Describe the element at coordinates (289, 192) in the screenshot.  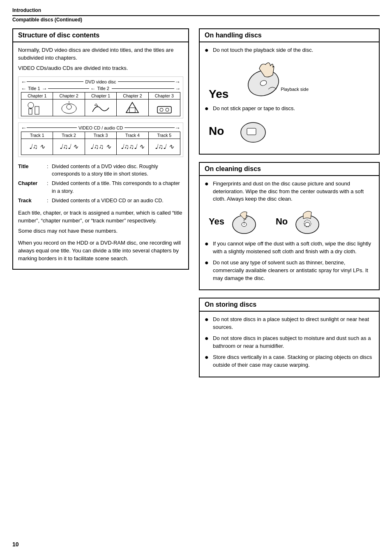
I see `cleaning-bullet1: ● Fingerprints and dust on the disc caus…` at that location.